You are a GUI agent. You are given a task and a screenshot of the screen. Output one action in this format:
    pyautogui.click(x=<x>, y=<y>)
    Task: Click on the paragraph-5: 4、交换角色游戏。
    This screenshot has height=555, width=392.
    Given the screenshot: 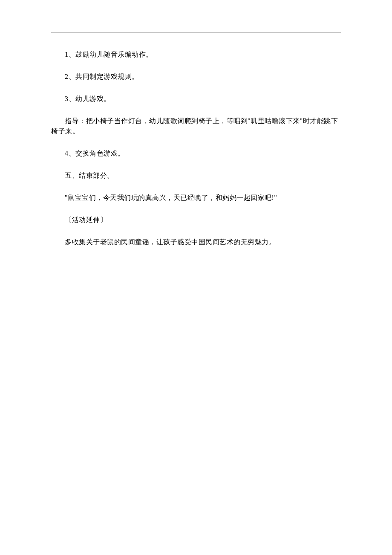 What is the action you would take?
    pyautogui.click(x=196, y=153)
    